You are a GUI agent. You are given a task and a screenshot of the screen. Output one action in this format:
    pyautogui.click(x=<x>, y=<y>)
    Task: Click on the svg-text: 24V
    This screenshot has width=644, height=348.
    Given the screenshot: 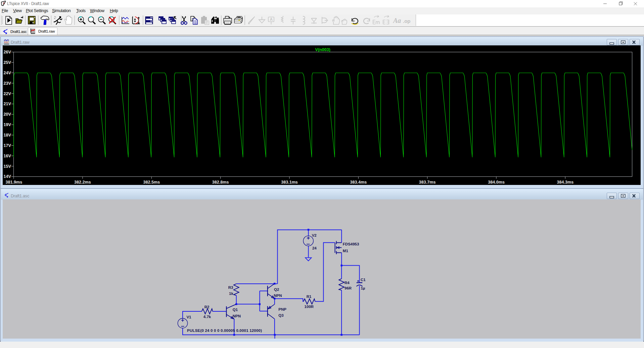 What is the action you would take?
    pyautogui.click(x=7, y=73)
    